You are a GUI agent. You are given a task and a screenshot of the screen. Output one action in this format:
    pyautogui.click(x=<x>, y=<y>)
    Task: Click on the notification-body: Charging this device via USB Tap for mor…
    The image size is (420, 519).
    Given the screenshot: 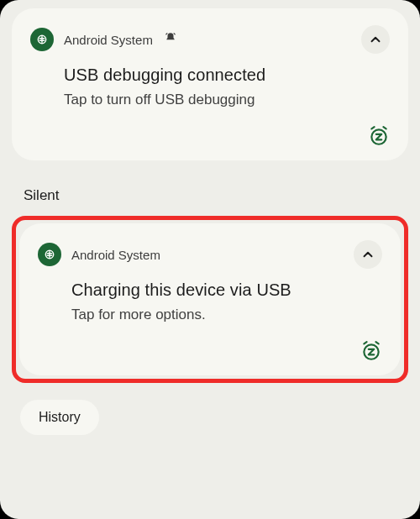 What is the action you would take?
    pyautogui.click(x=210, y=296)
    